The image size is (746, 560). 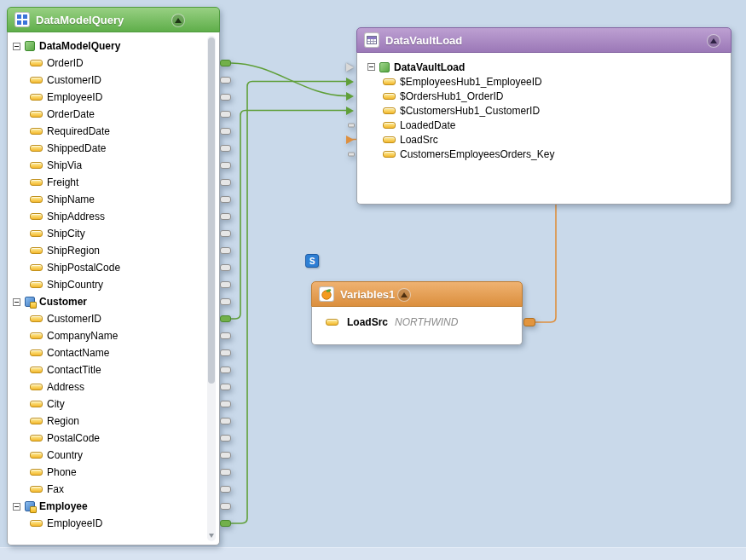 What do you see at coordinates (113, 387) in the screenshot?
I see `tree-row: Address` at bounding box center [113, 387].